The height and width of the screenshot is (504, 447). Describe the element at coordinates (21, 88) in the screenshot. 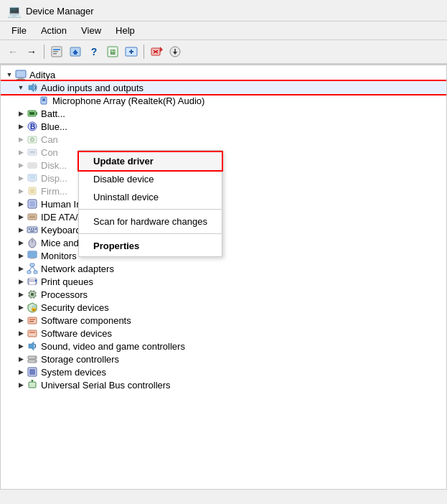

I see `audio-expand-arrow` at that location.